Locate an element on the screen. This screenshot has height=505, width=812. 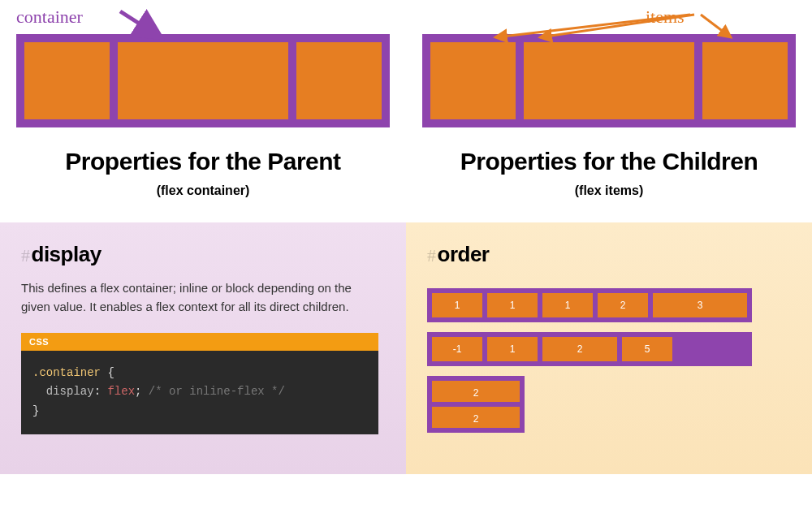
container-diagram-col: container is located at coordinates (203, 67).